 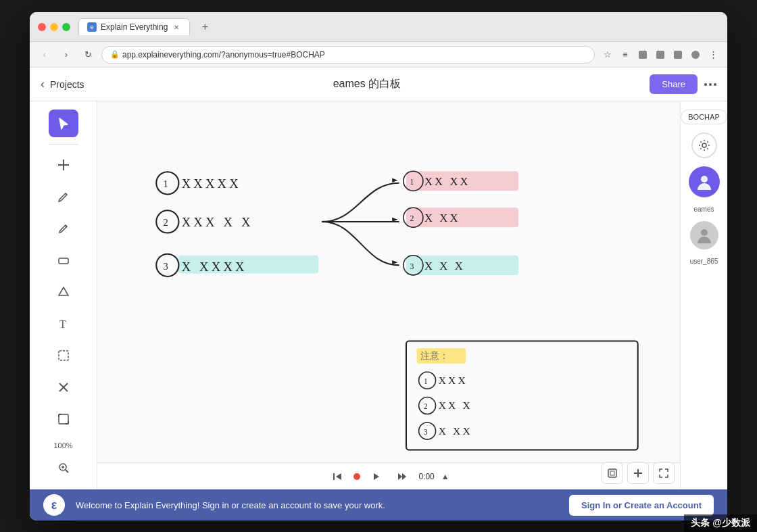 What do you see at coordinates (721, 523) in the screenshot?
I see `watermark: 头条 @少数派` at bounding box center [721, 523].